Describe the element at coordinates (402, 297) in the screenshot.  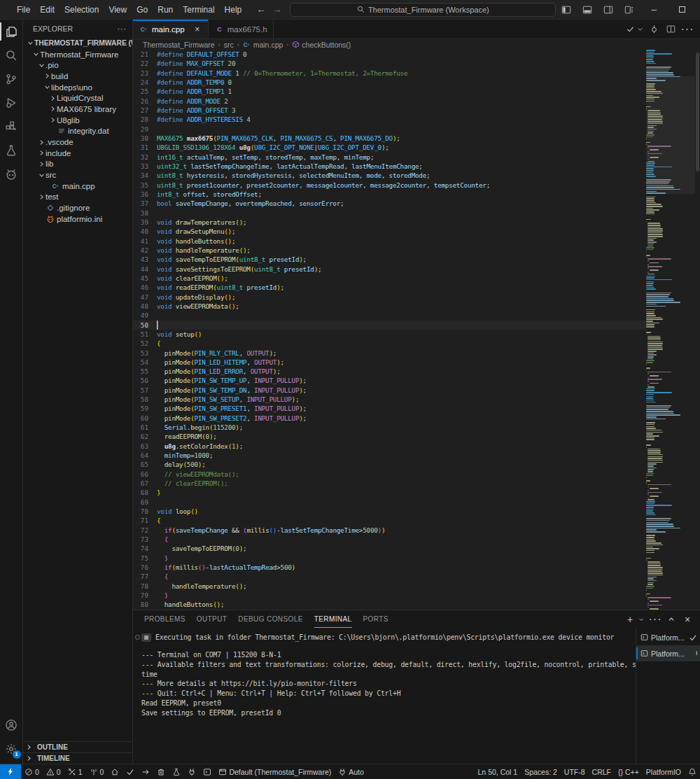
I see `code-line-content: void updateDisplay();` at that location.